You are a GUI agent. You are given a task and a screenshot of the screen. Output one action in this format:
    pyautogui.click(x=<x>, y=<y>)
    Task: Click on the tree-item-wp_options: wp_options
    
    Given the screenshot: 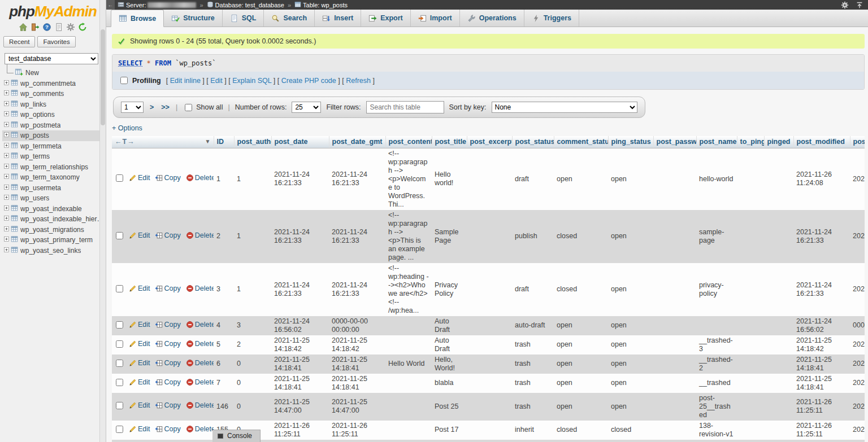 What is the action you would take?
    pyautogui.click(x=54, y=115)
    